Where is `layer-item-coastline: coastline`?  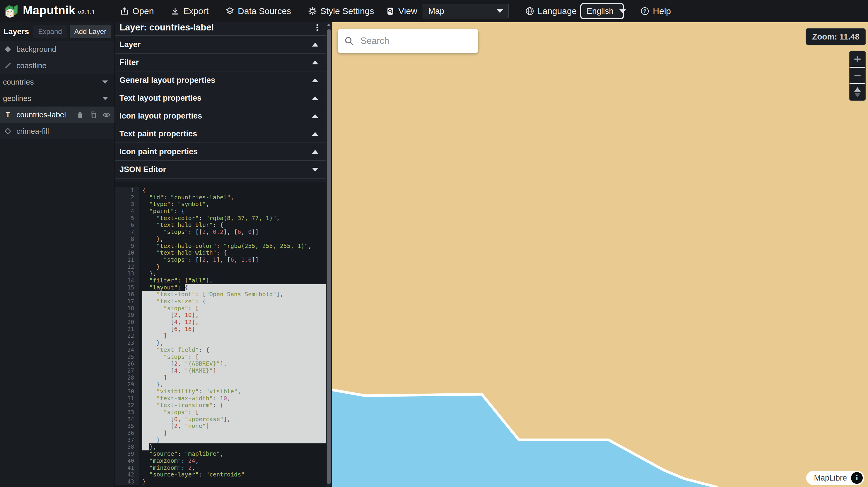 layer-item-coastline: coastline is located at coordinates (57, 65).